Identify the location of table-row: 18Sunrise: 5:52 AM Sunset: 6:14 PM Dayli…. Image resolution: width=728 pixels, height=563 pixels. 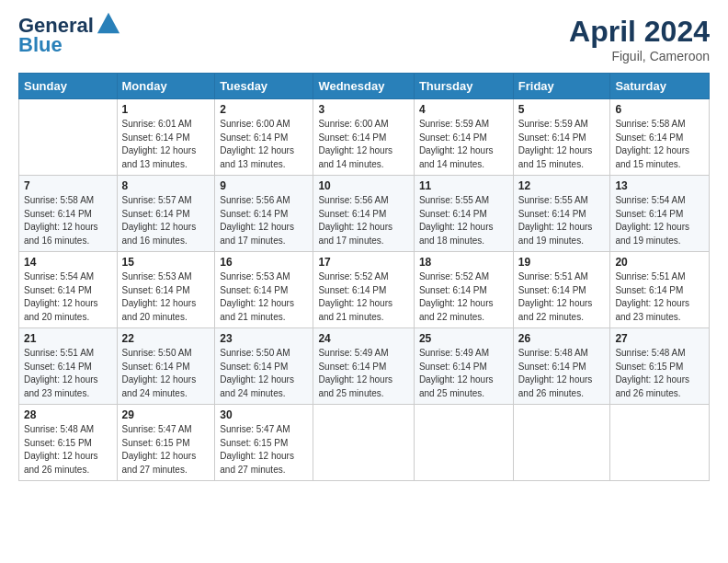
(463, 291).